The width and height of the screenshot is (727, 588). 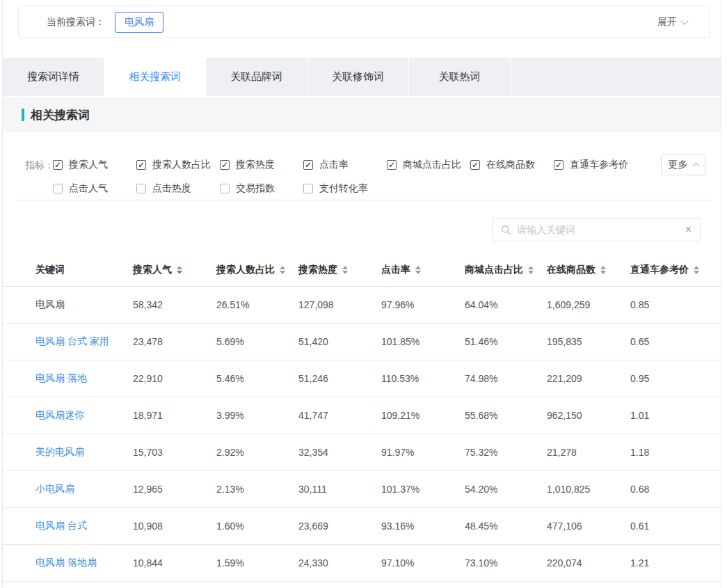 I want to click on metric-checkbox-item: ✓在线商品数, so click(x=512, y=165).